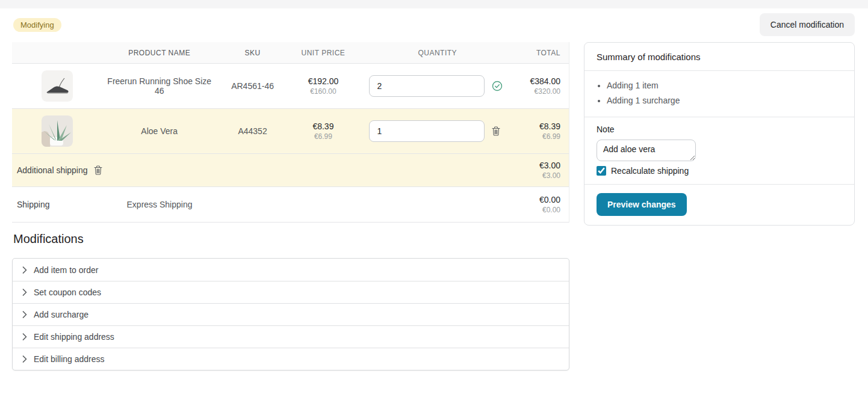 The width and height of the screenshot is (868, 415). I want to click on total-cell: €0.00 €0.00, so click(543, 204).